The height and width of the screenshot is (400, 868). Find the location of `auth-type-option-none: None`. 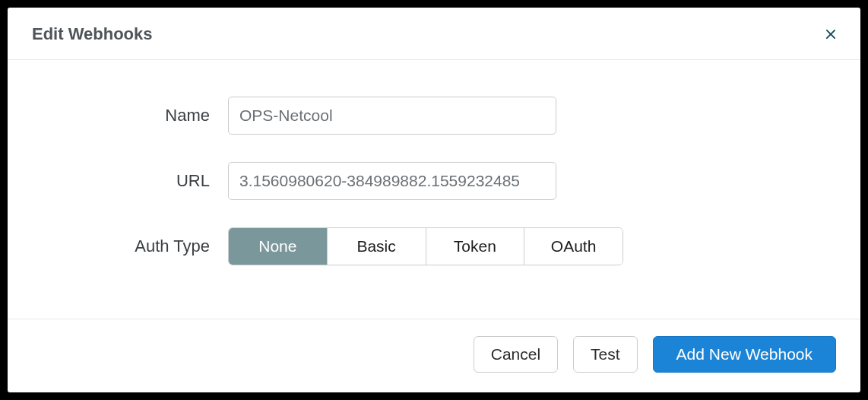

auth-type-option-none: None is located at coordinates (278, 246).